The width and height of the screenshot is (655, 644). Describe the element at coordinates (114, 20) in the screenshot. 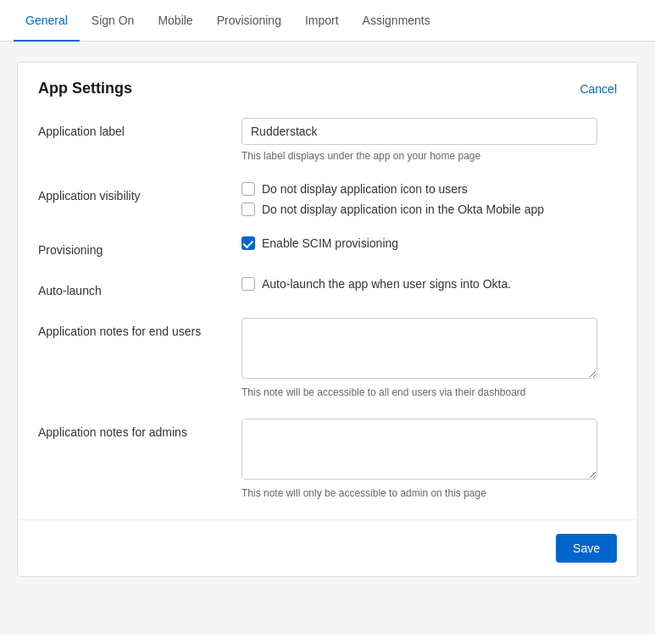

I see `tab-sign-on: Sign On` at that location.